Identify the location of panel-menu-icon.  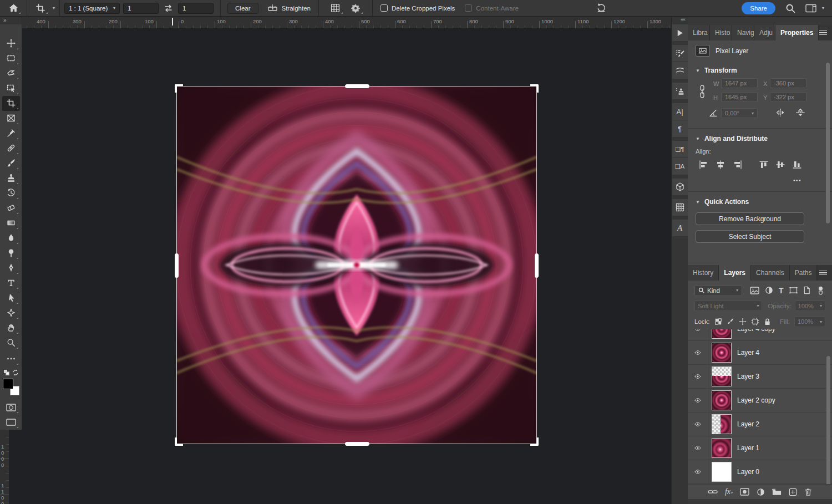
(823, 273).